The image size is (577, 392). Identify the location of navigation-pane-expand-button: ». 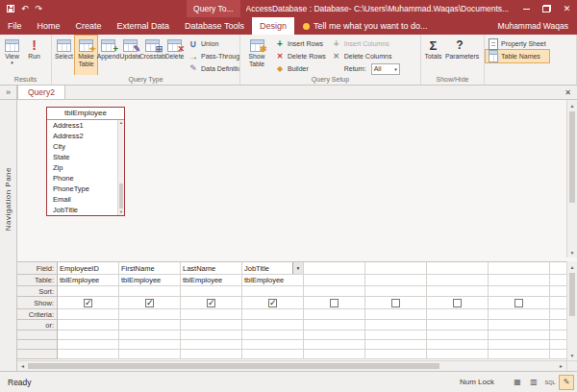
(8, 92).